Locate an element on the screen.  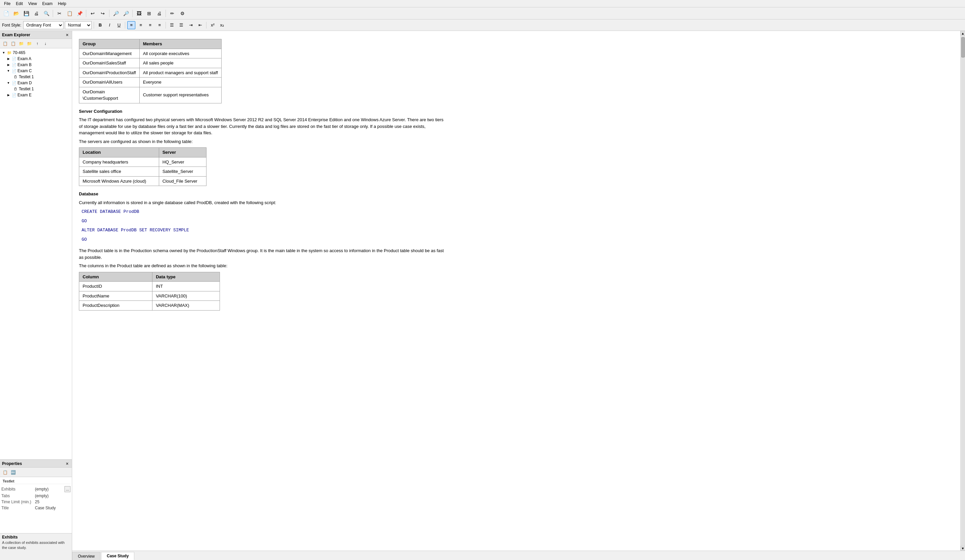
properties-selected: Testlet is located at coordinates (36, 482).